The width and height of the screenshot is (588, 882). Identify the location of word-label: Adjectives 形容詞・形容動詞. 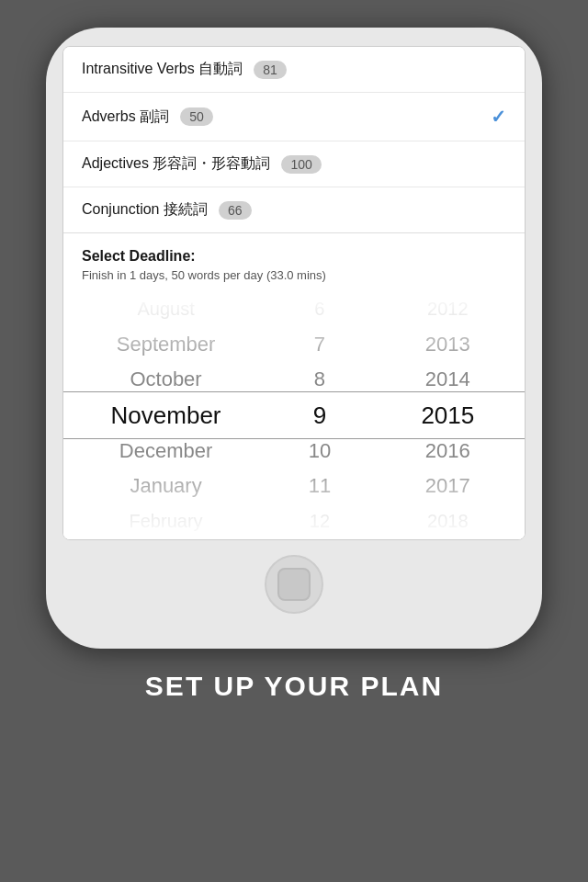
(176, 164).